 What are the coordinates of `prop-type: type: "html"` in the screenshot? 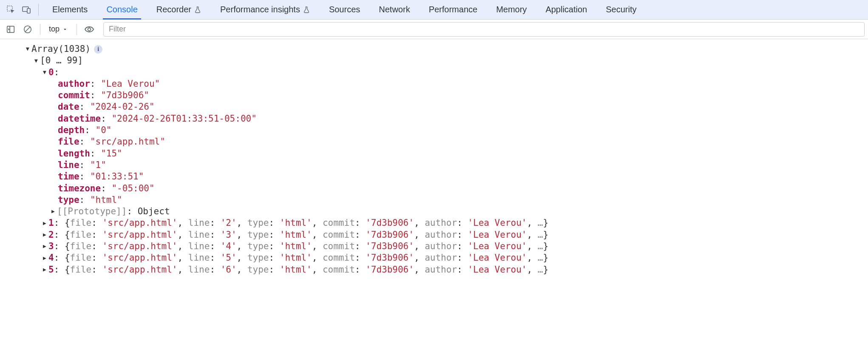 It's located at (436, 200).